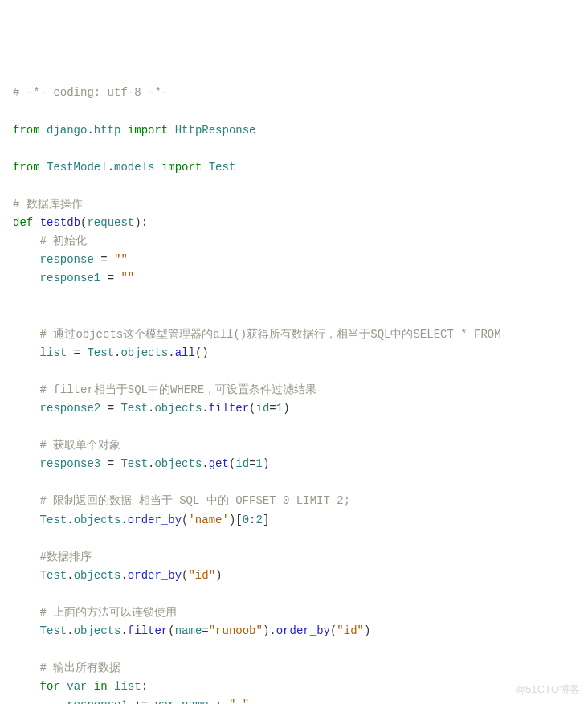 The width and height of the screenshot is (588, 704). I want to click on number: 0, so click(246, 520).